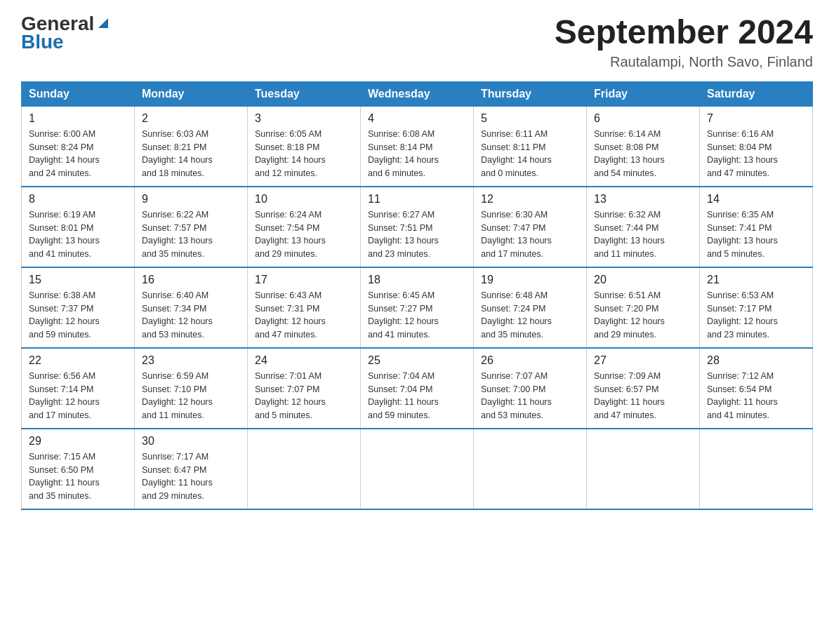 This screenshot has width=834, height=644. What do you see at coordinates (756, 154) in the screenshot?
I see `day-info: Sunrise: 6:16 AM Sunset: 8:04 PM Dayligh…` at bounding box center [756, 154].